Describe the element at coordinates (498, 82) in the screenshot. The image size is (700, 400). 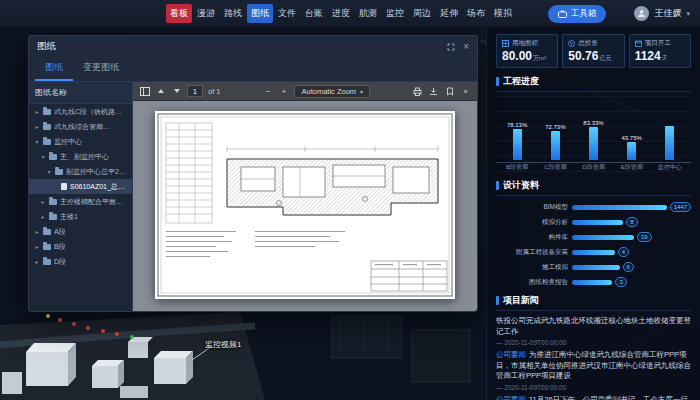
I see `section-accent` at that location.